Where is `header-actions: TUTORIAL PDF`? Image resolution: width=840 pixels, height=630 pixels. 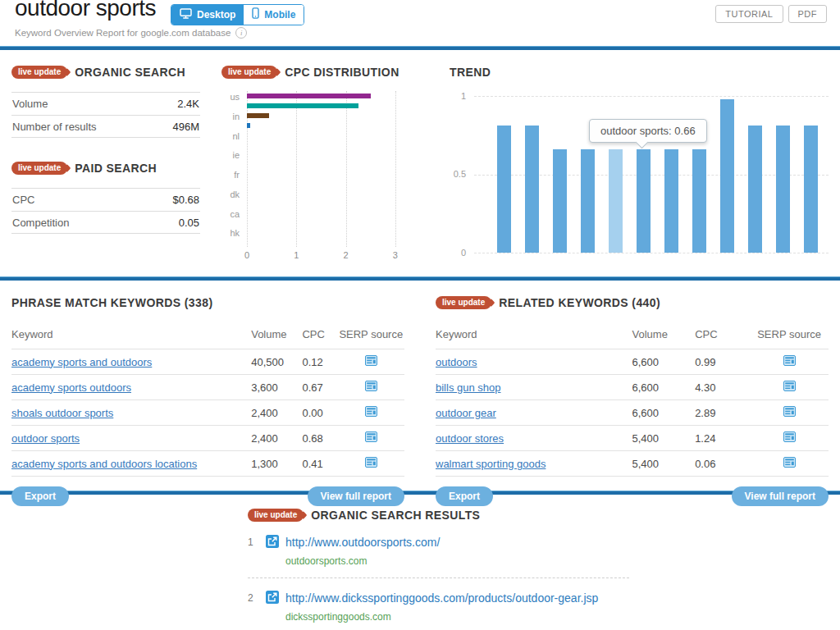
header-actions: TUTORIAL PDF is located at coordinates (771, 14).